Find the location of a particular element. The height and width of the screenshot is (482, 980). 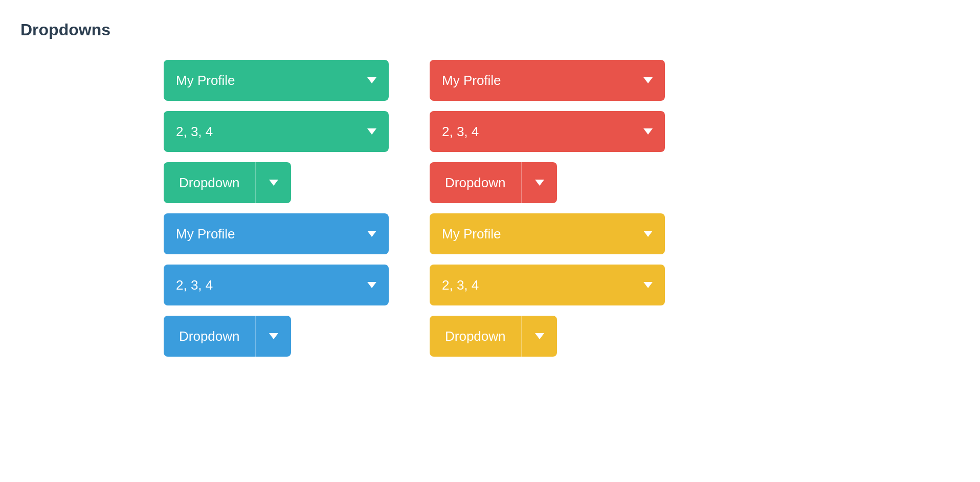

yellow-234-label: 2, 3, 4 is located at coordinates (460, 286).